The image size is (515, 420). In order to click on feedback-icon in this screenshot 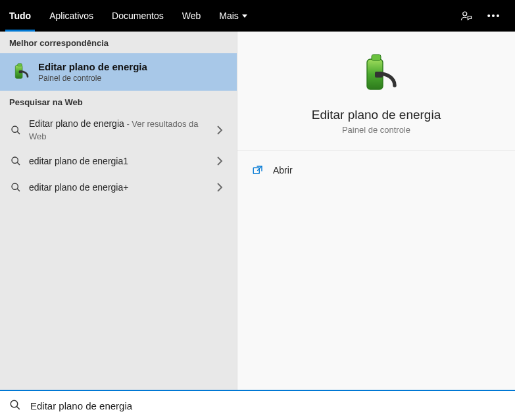, I will do `click(466, 16)`.